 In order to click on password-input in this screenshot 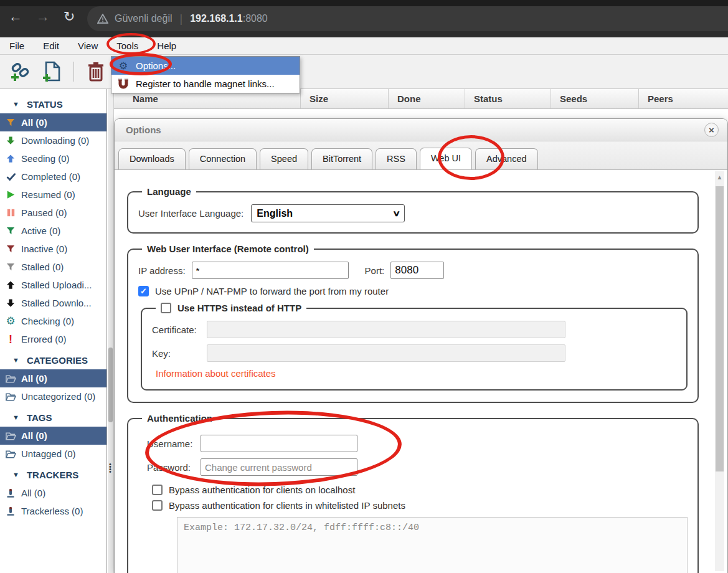, I will do `click(279, 467)`.